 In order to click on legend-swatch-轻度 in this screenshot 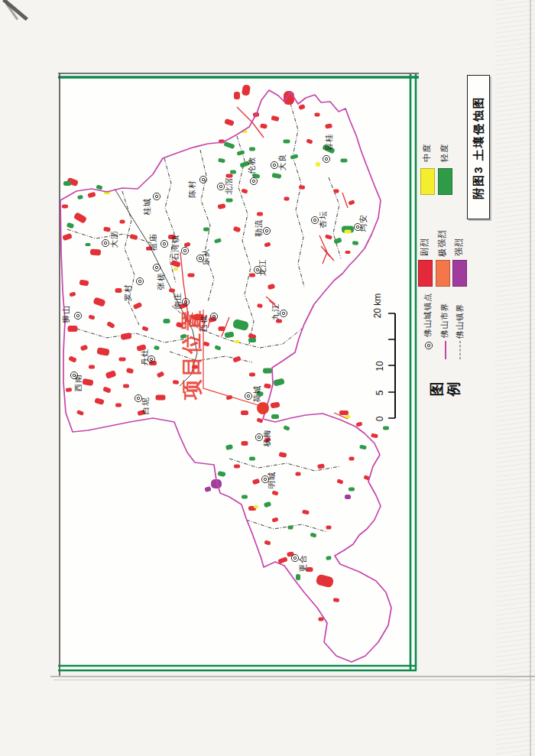, I will do `click(445, 182)`.